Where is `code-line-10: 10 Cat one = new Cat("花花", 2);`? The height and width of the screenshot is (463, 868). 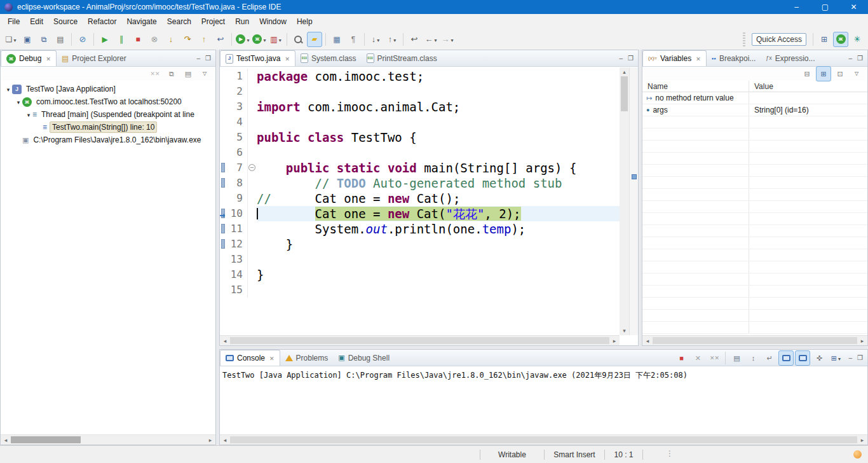 code-line-10: 10 Cat one = new Cat("花花", 2); is located at coordinates (419, 214).